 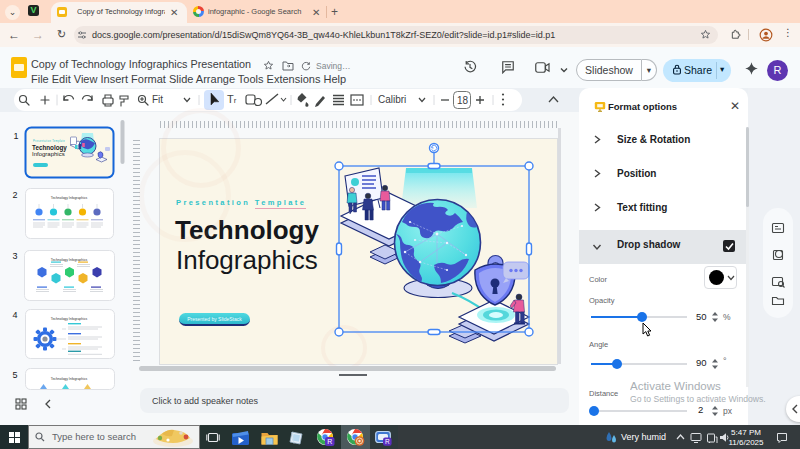 I want to click on svg-text: Tr, so click(x=232, y=99).